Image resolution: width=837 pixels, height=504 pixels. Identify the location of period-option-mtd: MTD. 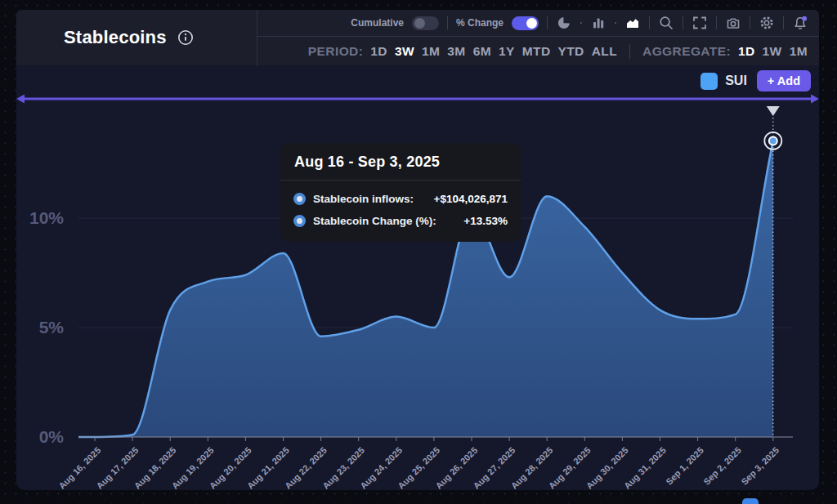
(536, 51).